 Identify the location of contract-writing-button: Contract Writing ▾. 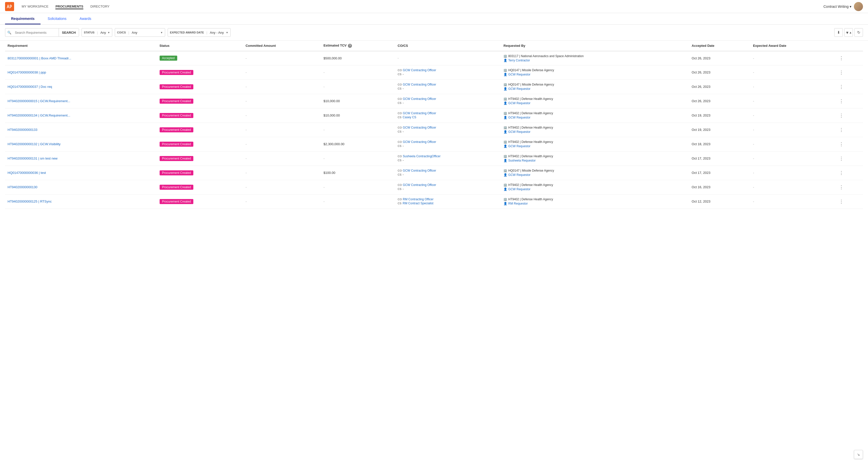
(838, 6).